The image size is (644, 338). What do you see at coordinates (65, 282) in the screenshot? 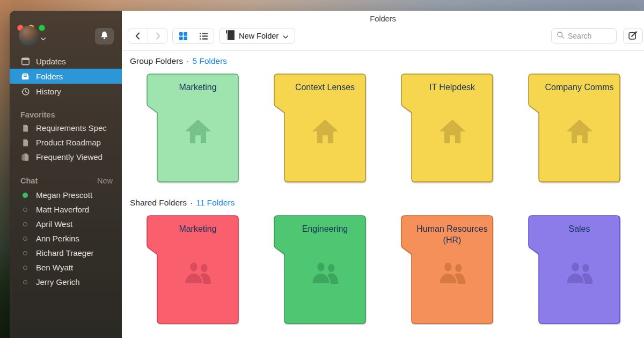
I see `chat-contact-jerry-gerich: Jerry Gerich` at bounding box center [65, 282].